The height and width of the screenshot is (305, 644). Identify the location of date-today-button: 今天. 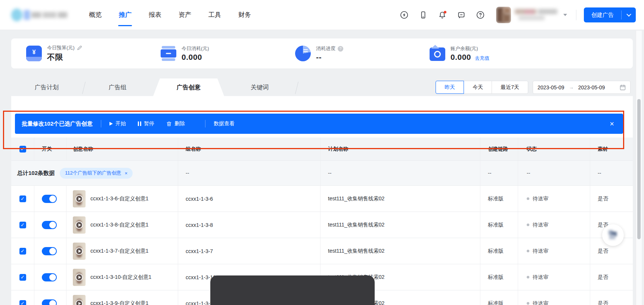
(478, 87).